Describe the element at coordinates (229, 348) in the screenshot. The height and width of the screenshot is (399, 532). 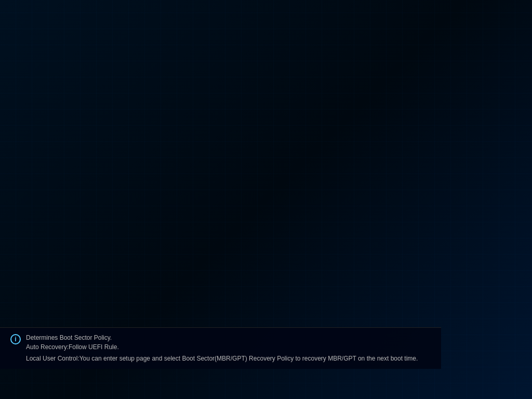
I see `info-text: Determines Boot Sector Policy. Auto Reco…` at that location.